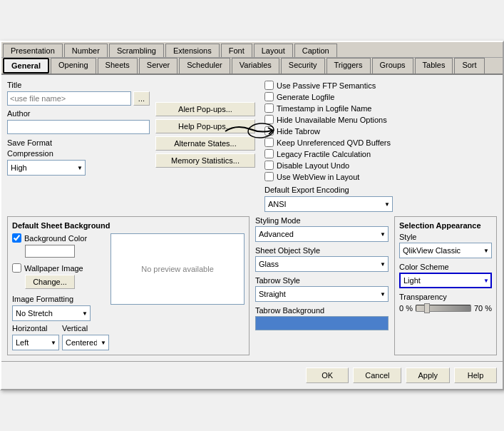 The height and width of the screenshot is (431, 504). What do you see at coordinates (393, 66) in the screenshot?
I see `tab-groups: Groups` at bounding box center [393, 66].